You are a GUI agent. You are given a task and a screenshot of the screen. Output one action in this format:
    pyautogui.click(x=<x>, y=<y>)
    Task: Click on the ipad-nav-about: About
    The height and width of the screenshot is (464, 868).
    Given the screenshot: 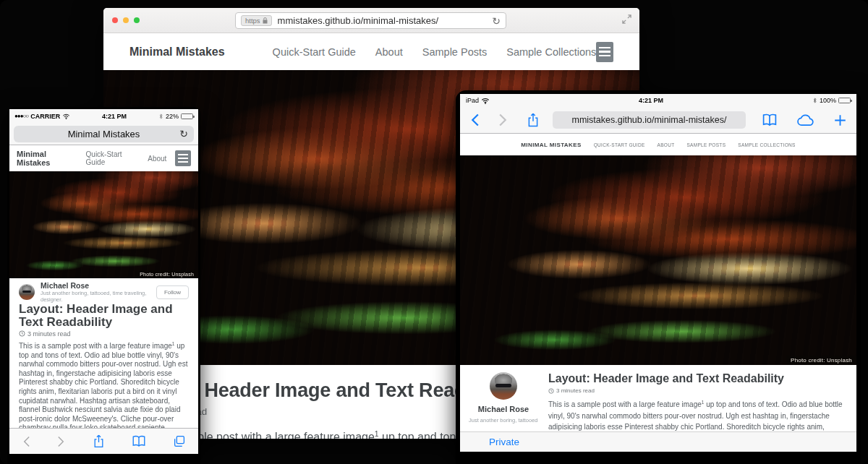 What is the action you would take?
    pyautogui.click(x=666, y=145)
    